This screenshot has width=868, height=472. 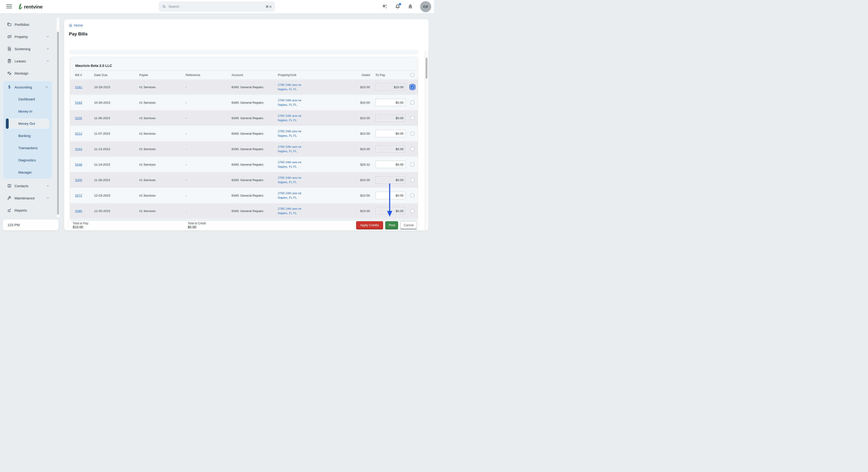 I want to click on sidebar-subitem-dashboard: Dashboard, so click(x=28, y=99).